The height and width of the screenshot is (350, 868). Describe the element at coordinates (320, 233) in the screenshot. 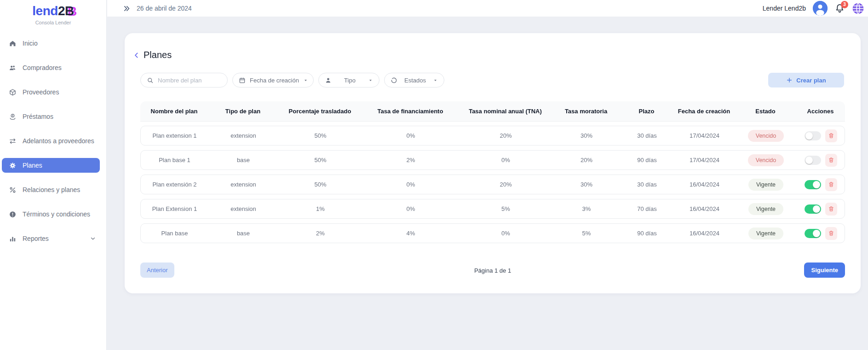

I see `cell-transferred-percentage: 2%` at that location.